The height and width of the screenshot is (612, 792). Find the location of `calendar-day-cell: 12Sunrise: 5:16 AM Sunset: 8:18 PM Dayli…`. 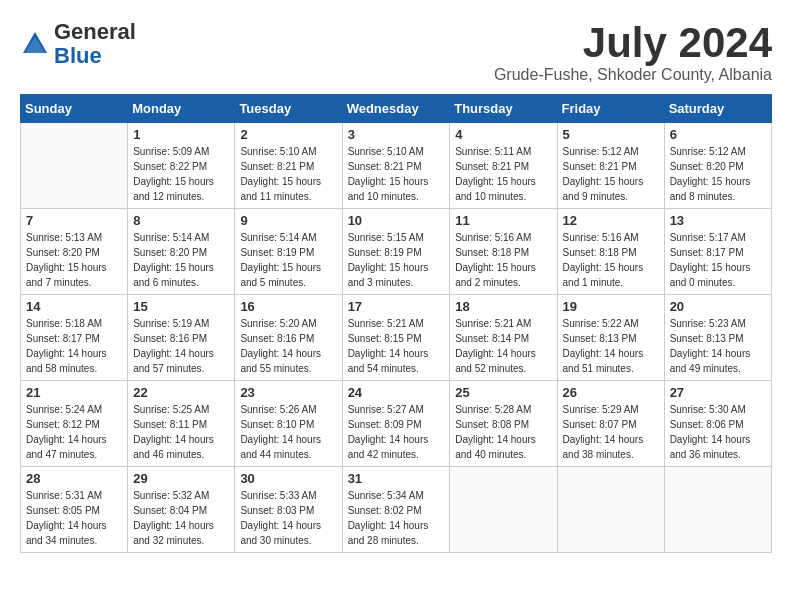

calendar-day-cell: 12Sunrise: 5:16 AM Sunset: 8:18 PM Dayli… is located at coordinates (610, 252).